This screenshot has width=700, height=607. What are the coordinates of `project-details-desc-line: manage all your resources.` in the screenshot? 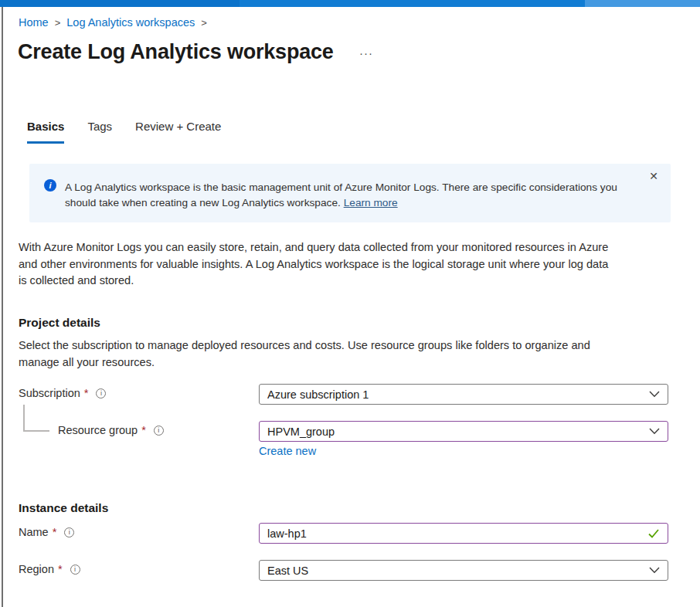 It's located at (304, 363).